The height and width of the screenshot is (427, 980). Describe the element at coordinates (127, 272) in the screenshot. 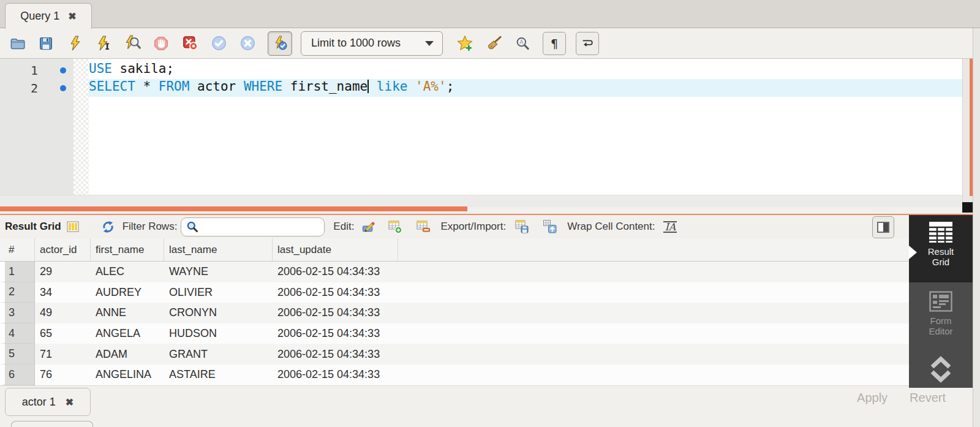

I see `cell-first-name: ALEC` at that location.